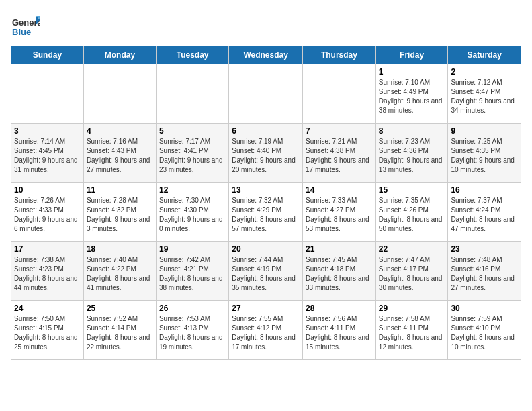 This screenshot has height=411, width=532. What do you see at coordinates (412, 131) in the screenshot?
I see `day-number: 8` at bounding box center [412, 131].